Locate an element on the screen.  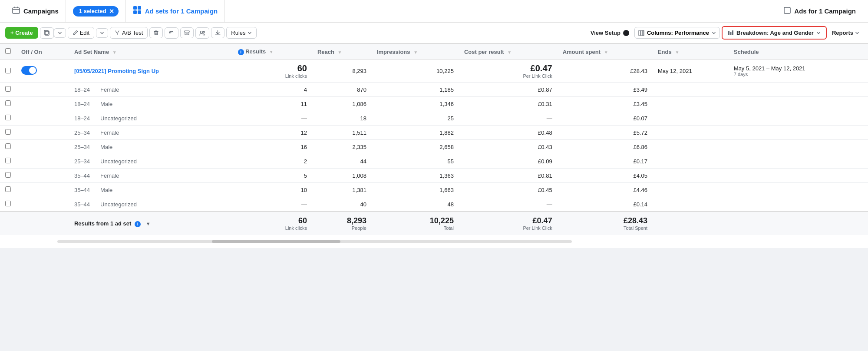
breakdown-cost: £0.43 is located at coordinates (508, 147).